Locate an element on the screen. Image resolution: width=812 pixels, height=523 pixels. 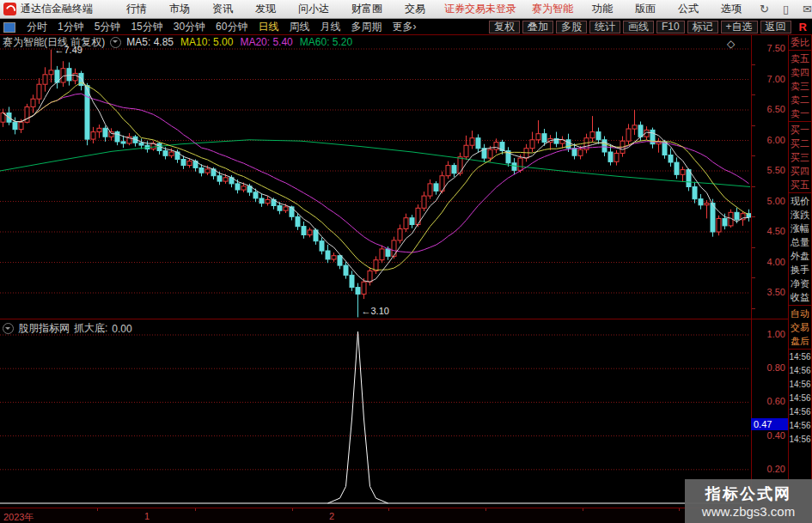
menu-item-公式: 公式 is located at coordinates (688, 9).